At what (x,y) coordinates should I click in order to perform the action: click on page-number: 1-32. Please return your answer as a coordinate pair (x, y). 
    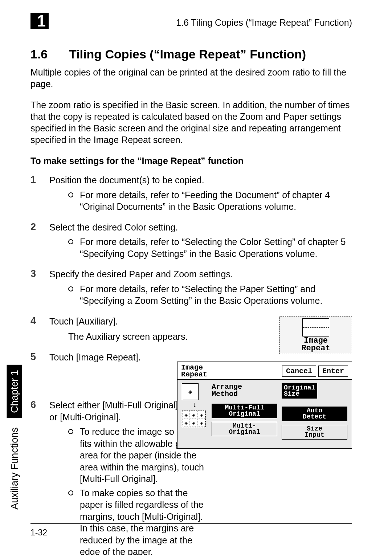
    Looking at the image, I should click on (39, 533).